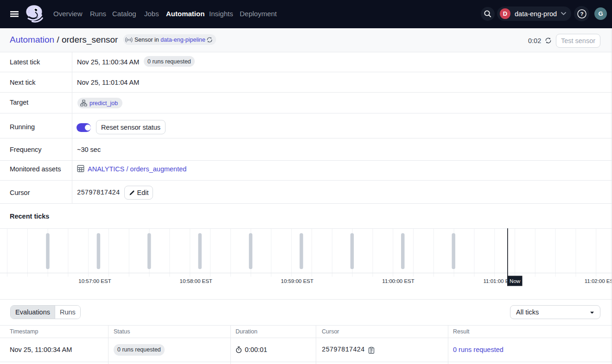  Describe the element at coordinates (515, 281) in the screenshot. I see `svg-text: Now` at that location.